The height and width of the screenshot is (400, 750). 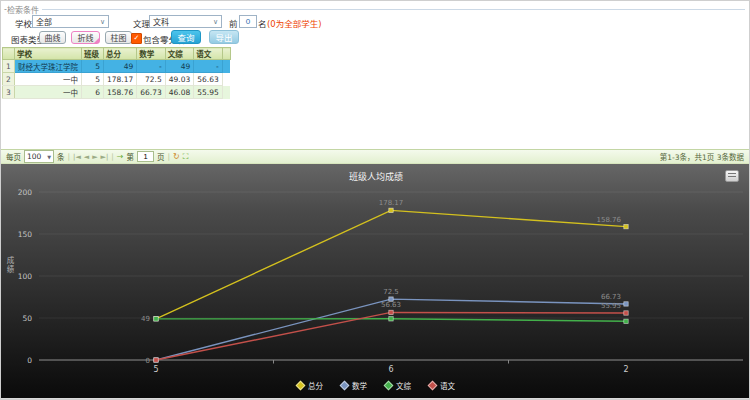 What do you see at coordinates (94, 157) in the screenshot?
I see `next-page-icon: ►` at bounding box center [94, 157].